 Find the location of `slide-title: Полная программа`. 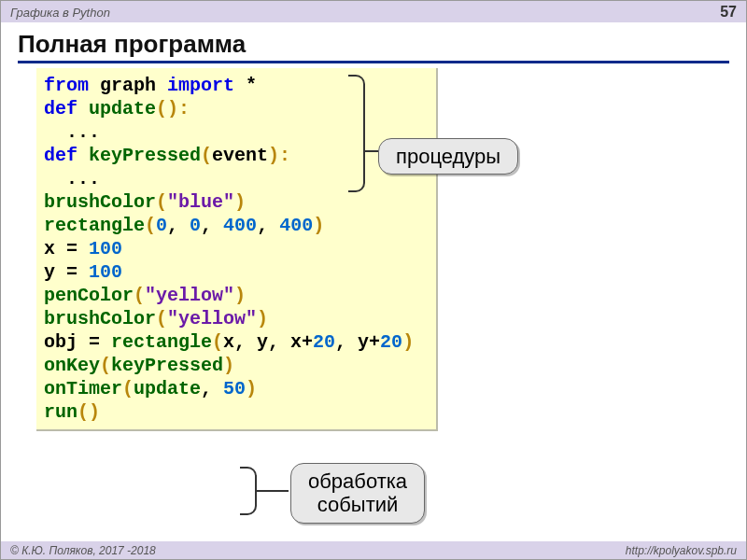

slide-title: Полная программа is located at coordinates (374, 47).